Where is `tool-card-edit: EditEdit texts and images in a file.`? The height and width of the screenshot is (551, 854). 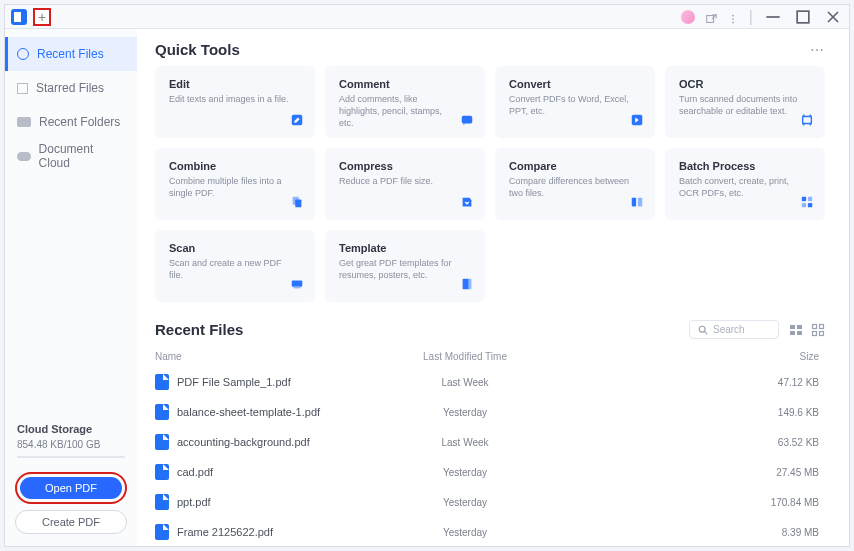
tool-card-edit: EditEdit texts and images in a file. is located at coordinates (235, 102).